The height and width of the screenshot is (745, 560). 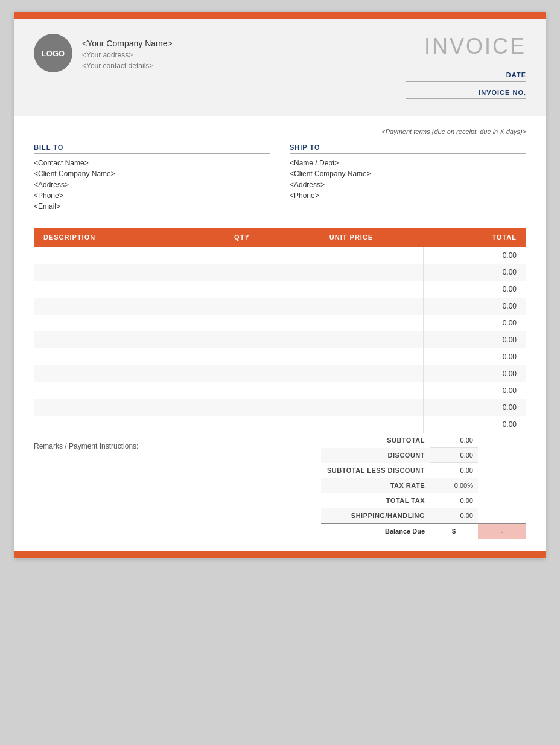 What do you see at coordinates (127, 55) in the screenshot?
I see `company-address: <Your address>` at bounding box center [127, 55].